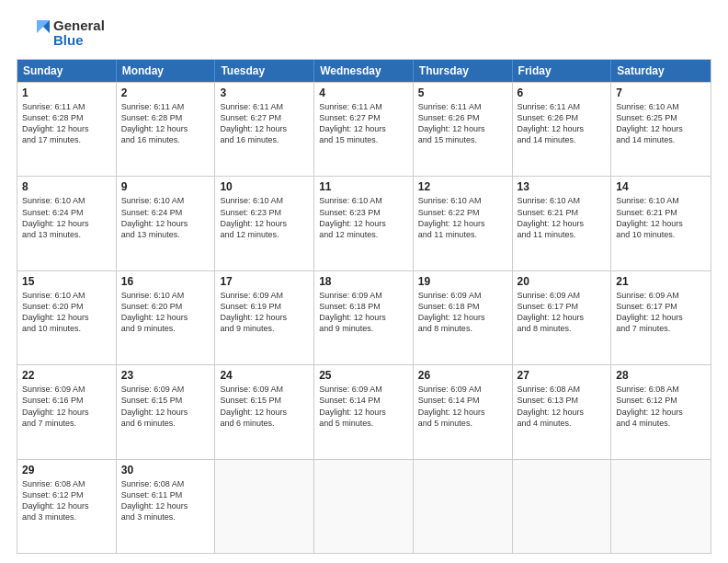 The width and height of the screenshot is (728, 563). What do you see at coordinates (661, 129) in the screenshot?
I see `cal-cell: 7Sunrise: 6:10 AM Sunset: 6:25 PM Daylig…` at bounding box center [661, 129].